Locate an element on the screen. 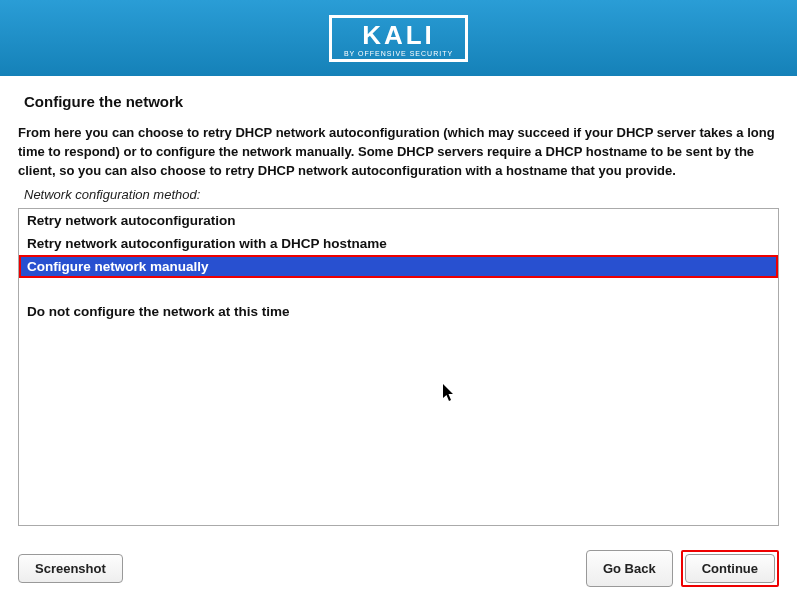 This screenshot has height=601, width=797. button-bar: Screenshot Go Back Continue is located at coordinates (398, 568).